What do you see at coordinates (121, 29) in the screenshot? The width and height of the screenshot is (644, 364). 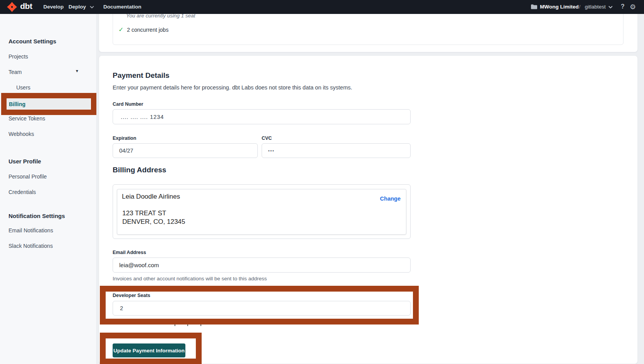 I see `check-icon: ✓` at bounding box center [121, 29].